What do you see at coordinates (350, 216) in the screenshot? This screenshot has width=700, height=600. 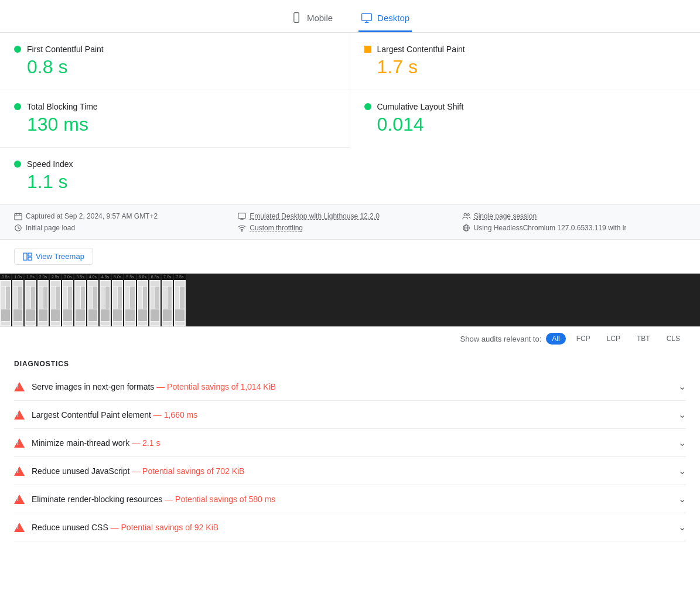 I see `emulated-info: Emulated Desktop with Lighthouse 12.2.0` at bounding box center [350, 216].